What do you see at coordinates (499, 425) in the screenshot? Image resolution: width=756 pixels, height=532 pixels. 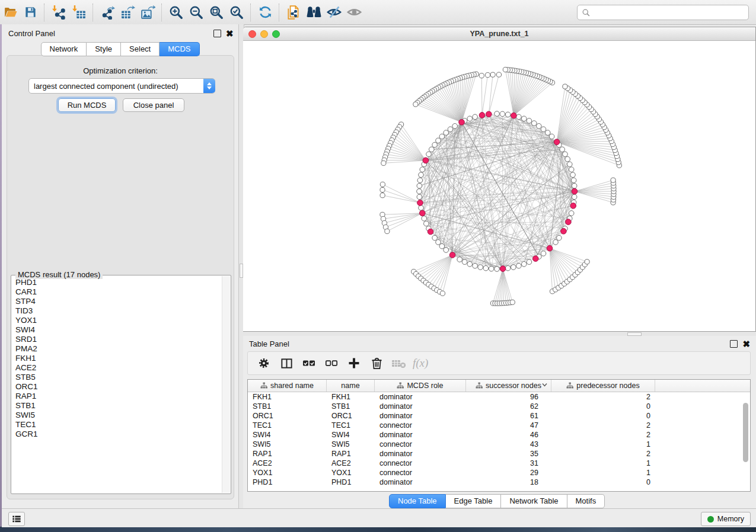 I see `table-row: TEC1TEC1connector472` at bounding box center [499, 425].